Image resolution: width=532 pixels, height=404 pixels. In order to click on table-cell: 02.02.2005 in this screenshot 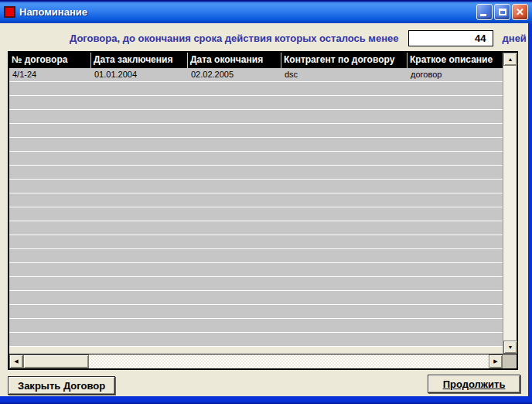, I will do `click(235, 74)`.